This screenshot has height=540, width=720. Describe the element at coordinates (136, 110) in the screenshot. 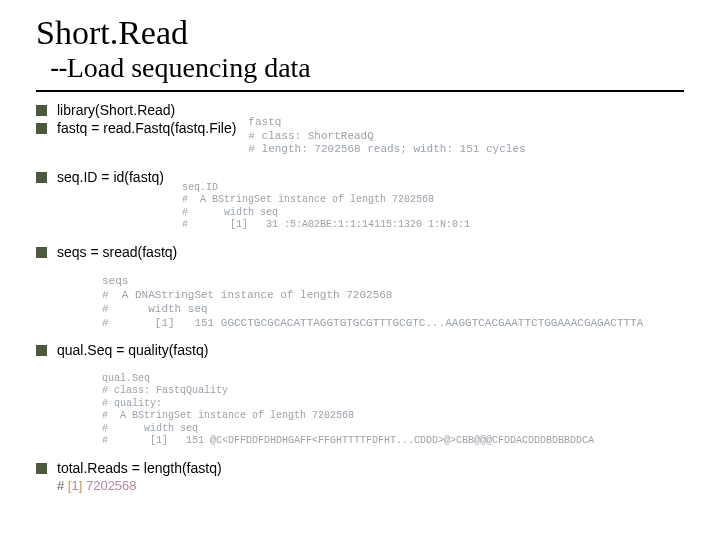

I see `bullet-item-library: library(Short.Read)` at that location.